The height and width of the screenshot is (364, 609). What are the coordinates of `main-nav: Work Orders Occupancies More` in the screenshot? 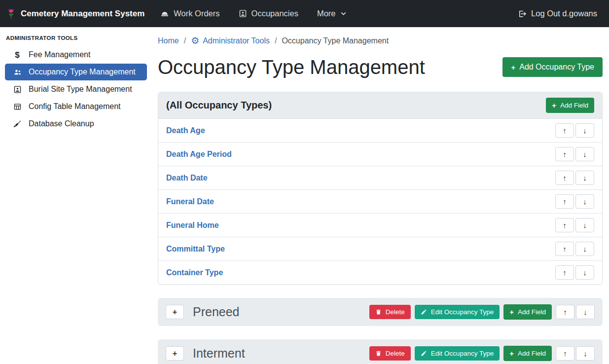 It's located at (253, 14).